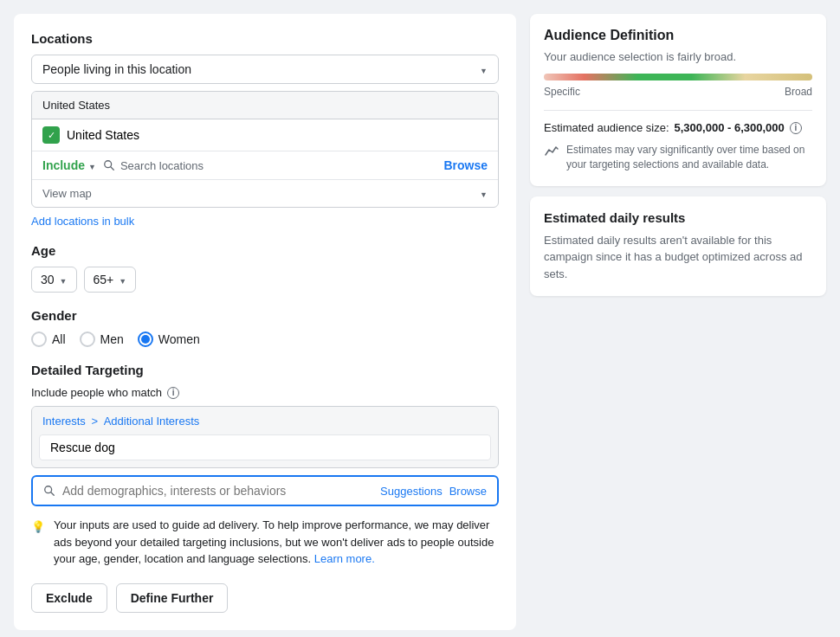 The height and width of the screenshot is (637, 840). What do you see at coordinates (606, 128) in the screenshot?
I see `estimate-label: Estimated audience size:` at bounding box center [606, 128].